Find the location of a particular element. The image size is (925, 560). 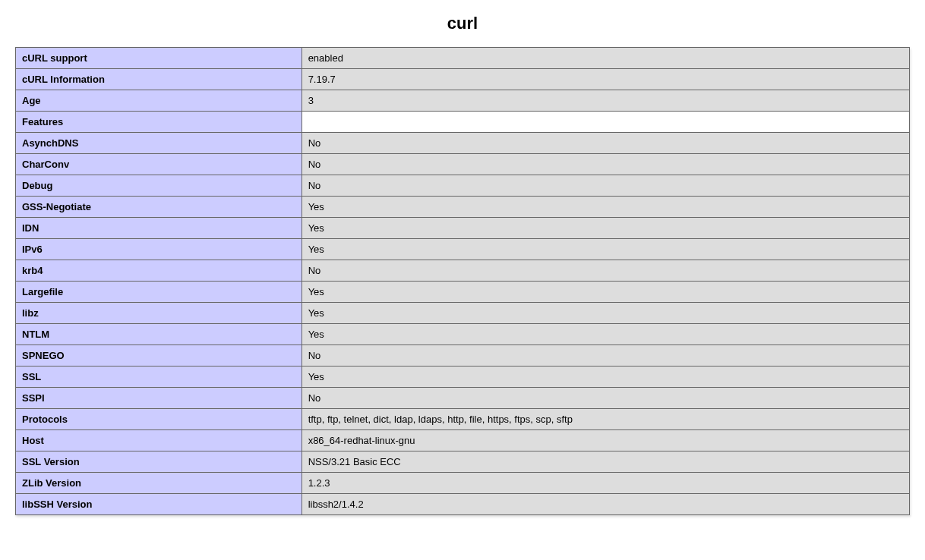

table-row: CharConvNo is located at coordinates (463, 165).